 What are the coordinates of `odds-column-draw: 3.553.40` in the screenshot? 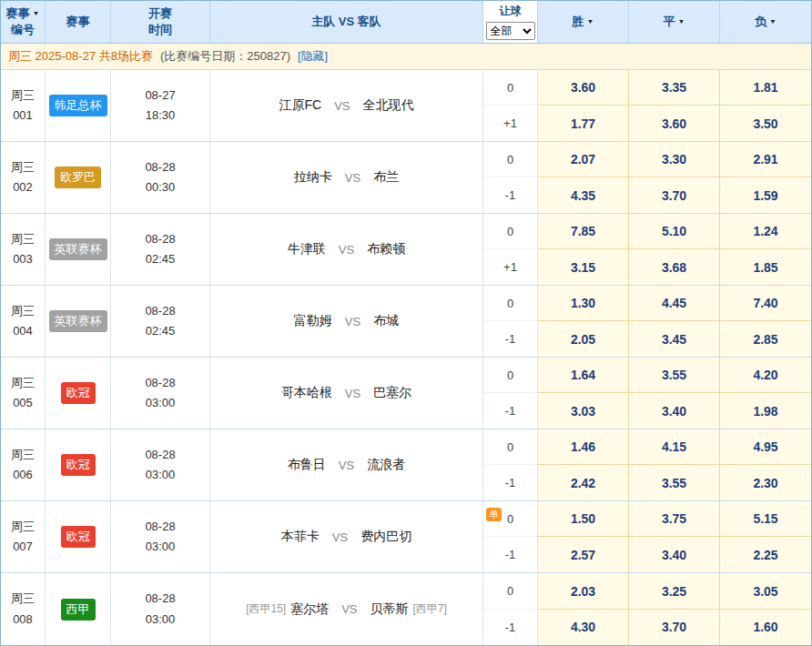 It's located at (675, 393).